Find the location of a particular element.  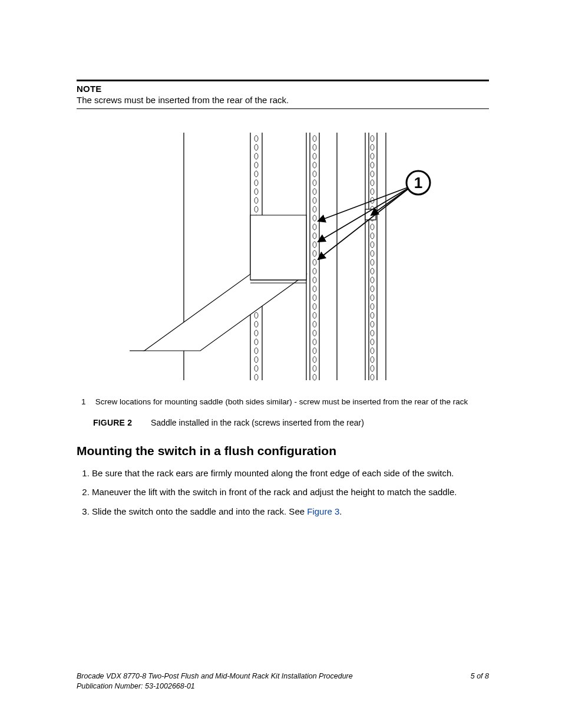

figure-caption-text: Saddle installed in the rack (screws ins… is located at coordinates (257, 423).